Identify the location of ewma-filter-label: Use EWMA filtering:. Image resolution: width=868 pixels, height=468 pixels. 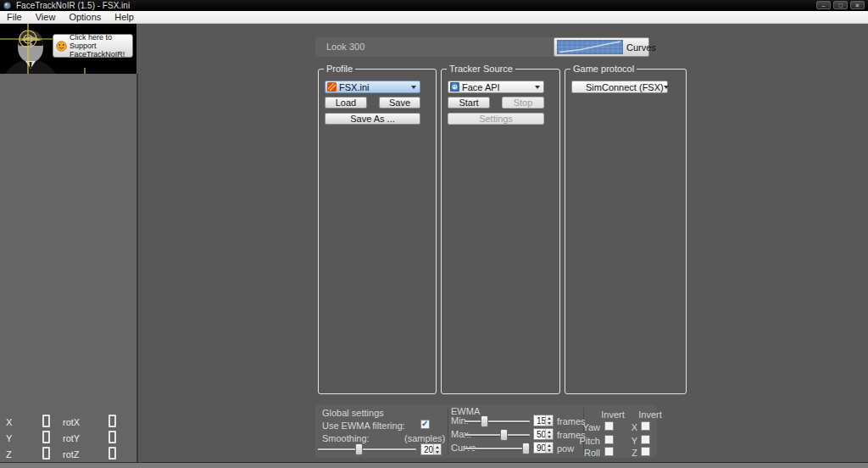
(364, 426).